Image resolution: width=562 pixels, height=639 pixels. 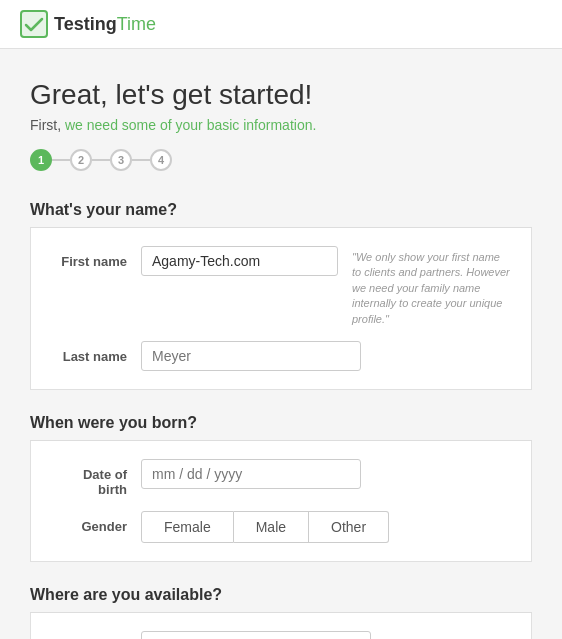 What do you see at coordinates (281, 612) in the screenshot?
I see `available-section: Where are you available? Country Egypt U…` at bounding box center [281, 612].